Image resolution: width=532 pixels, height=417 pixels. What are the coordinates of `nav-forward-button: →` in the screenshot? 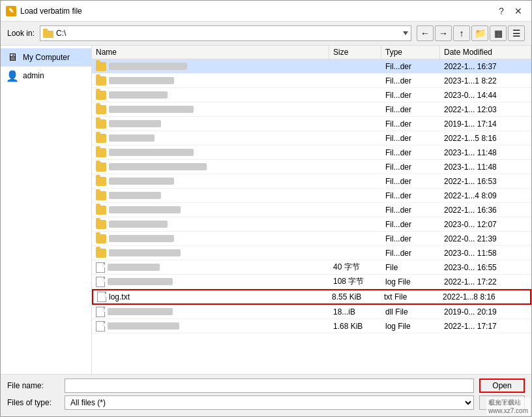 It's located at (443, 33).